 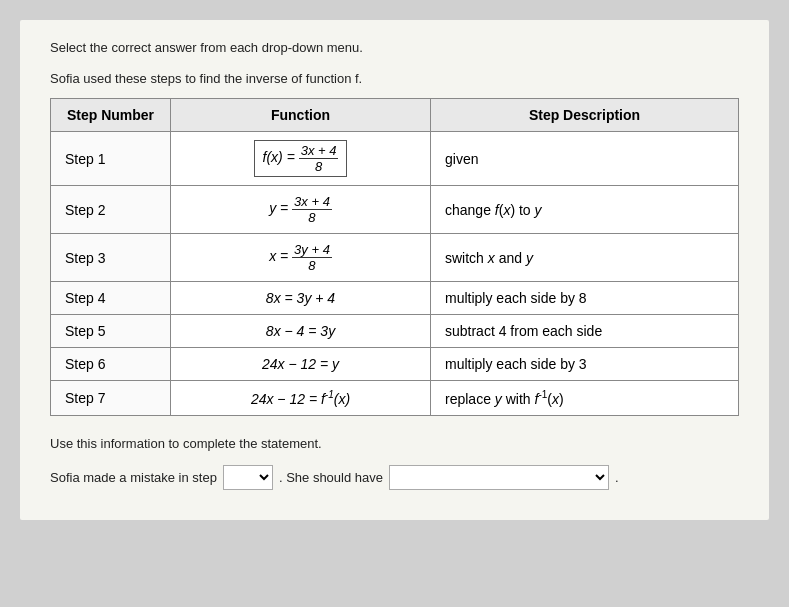 I want to click on step-description: multiply each side by 8, so click(x=585, y=298).